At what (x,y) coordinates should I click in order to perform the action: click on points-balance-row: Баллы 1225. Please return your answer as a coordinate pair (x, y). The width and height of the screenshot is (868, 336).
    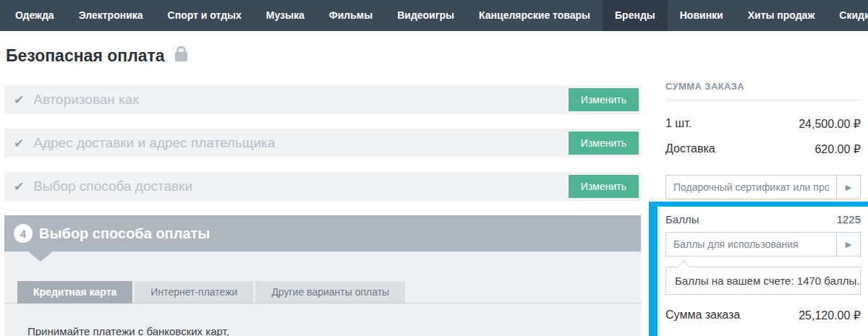
    Looking at the image, I should click on (763, 220).